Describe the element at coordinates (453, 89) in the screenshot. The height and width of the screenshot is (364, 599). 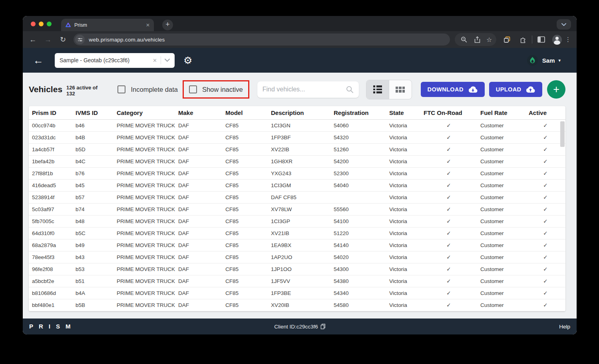
I see `download-button: DOWNLOAD` at that location.